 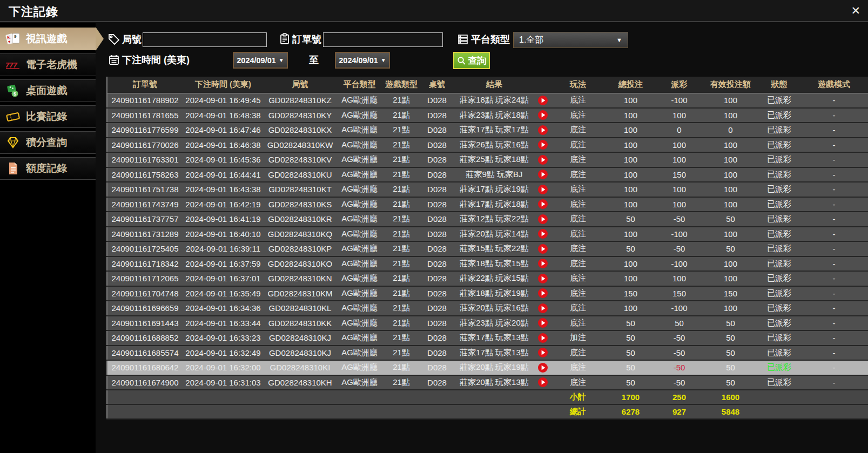 I want to click on sidebar-item-ticket: 比賽記錄, so click(x=48, y=117).